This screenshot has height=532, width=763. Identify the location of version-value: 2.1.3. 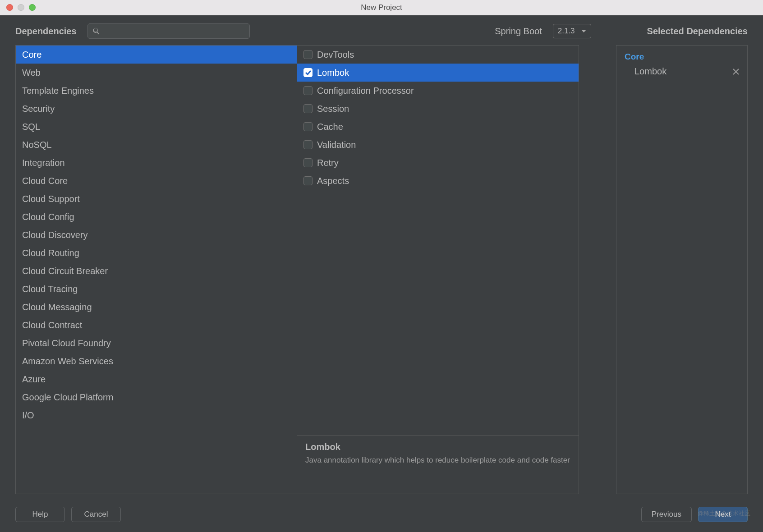
(566, 31).